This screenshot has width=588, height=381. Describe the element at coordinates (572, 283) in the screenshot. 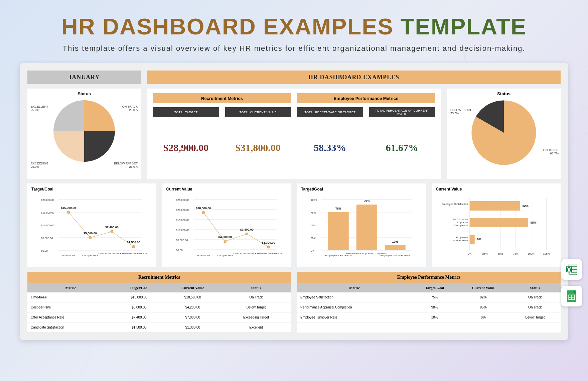

I see `app-badges` at that location.